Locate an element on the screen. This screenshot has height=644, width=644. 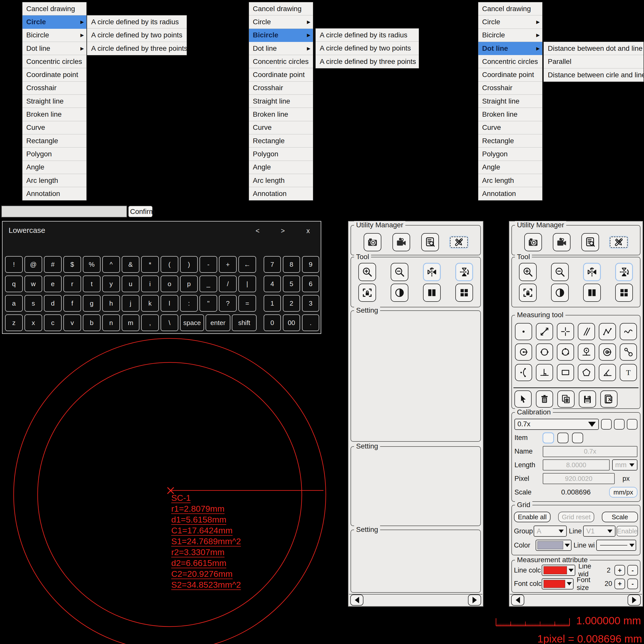
measure-point-button is located at coordinates (523, 332).